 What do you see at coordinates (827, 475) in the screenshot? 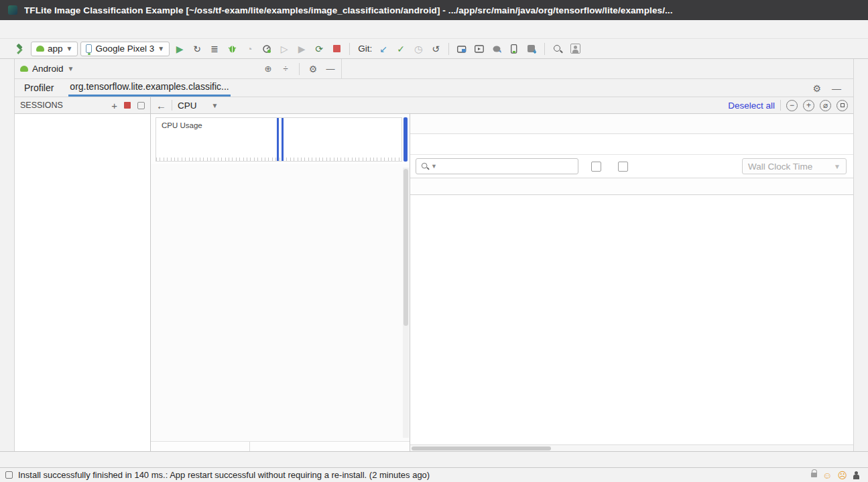
I see `feedback-happy-icon: ☺` at bounding box center [827, 475].